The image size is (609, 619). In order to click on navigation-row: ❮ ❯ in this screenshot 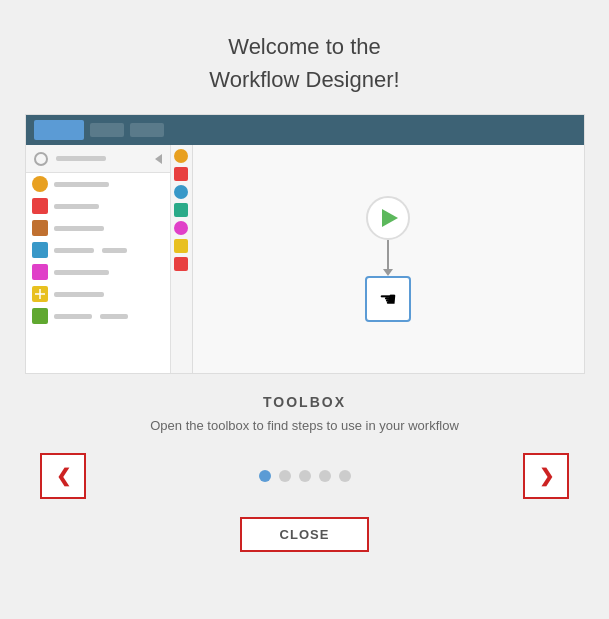, I will do `click(304, 476)`.